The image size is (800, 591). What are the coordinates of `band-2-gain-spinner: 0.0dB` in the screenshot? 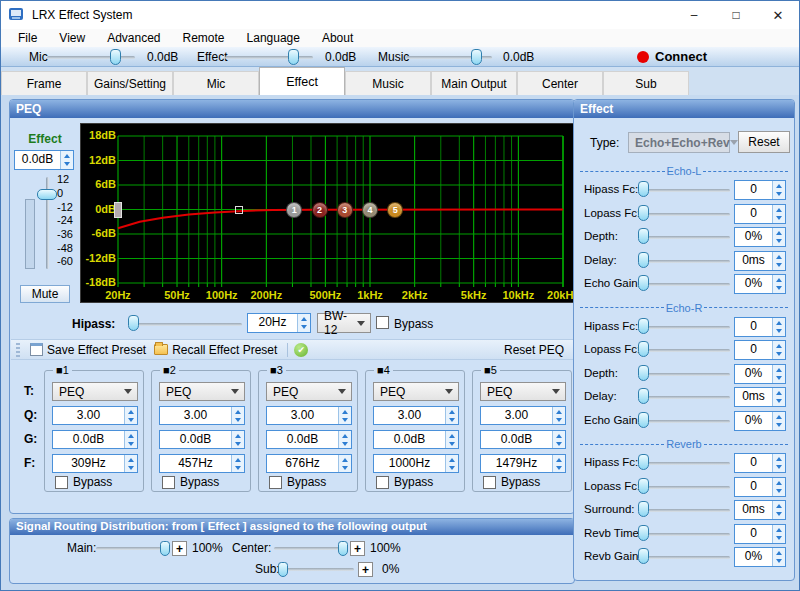 It's located at (202, 440).